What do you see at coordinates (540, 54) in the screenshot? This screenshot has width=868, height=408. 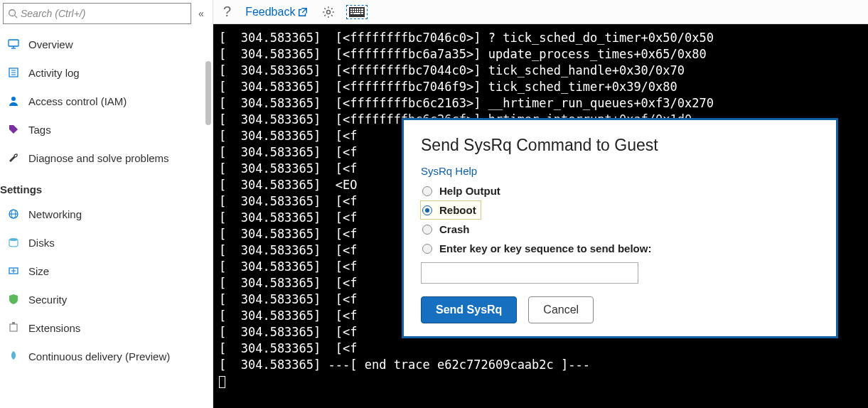 I see `console-line: [ 304.583365] [<ffffffffbc6a7a35>] updat…` at bounding box center [540, 54].